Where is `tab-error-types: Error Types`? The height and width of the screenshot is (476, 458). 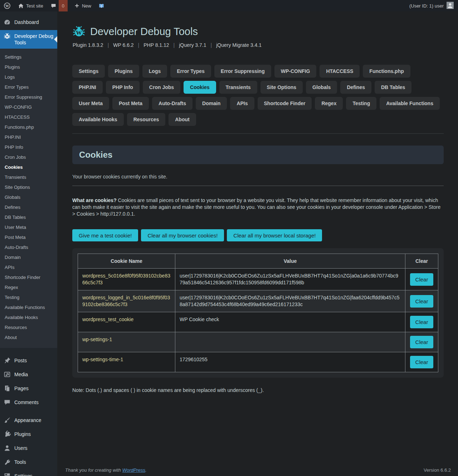
tab-error-types: Error Types is located at coordinates (191, 71).